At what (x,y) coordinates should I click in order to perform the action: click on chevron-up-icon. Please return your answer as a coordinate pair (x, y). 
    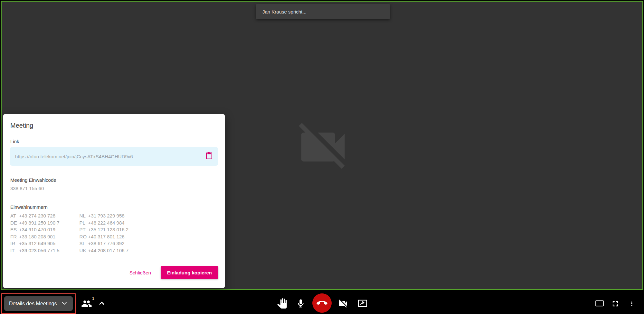
    Looking at the image, I should click on (102, 303).